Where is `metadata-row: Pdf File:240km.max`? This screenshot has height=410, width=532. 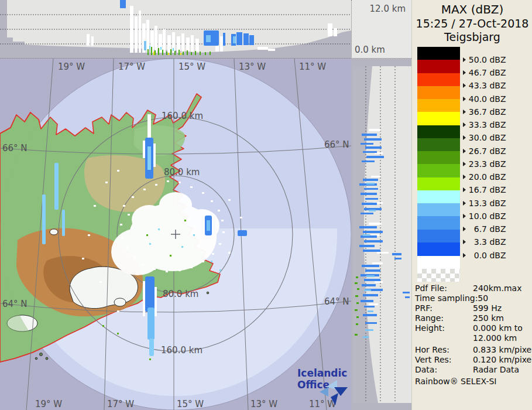 metadata-row: Pdf File:240km.max is located at coordinates (473, 288).